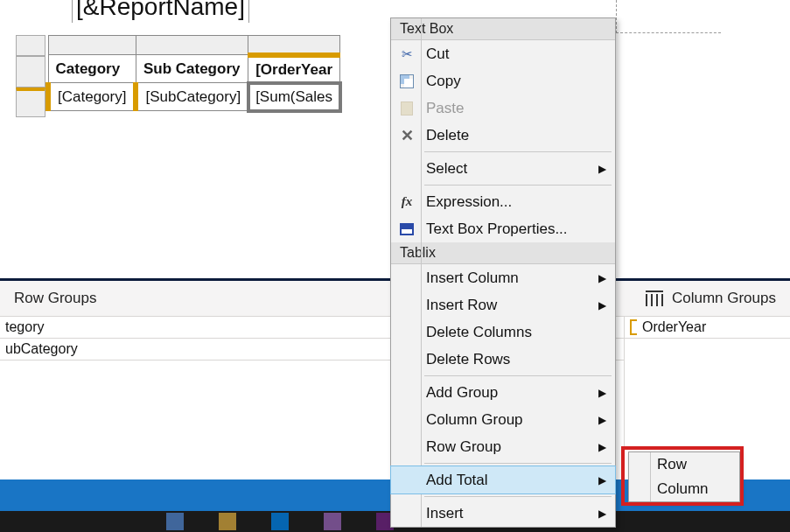 The width and height of the screenshot is (790, 532). What do you see at coordinates (192, 74) in the screenshot?
I see `tablix: Category Sub Category [OrderYear [Catego…` at bounding box center [192, 74].